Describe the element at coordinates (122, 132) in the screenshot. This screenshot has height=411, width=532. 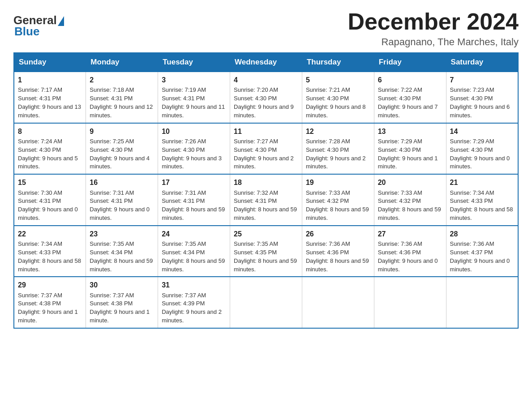
I see `day-number: 9` at that location.